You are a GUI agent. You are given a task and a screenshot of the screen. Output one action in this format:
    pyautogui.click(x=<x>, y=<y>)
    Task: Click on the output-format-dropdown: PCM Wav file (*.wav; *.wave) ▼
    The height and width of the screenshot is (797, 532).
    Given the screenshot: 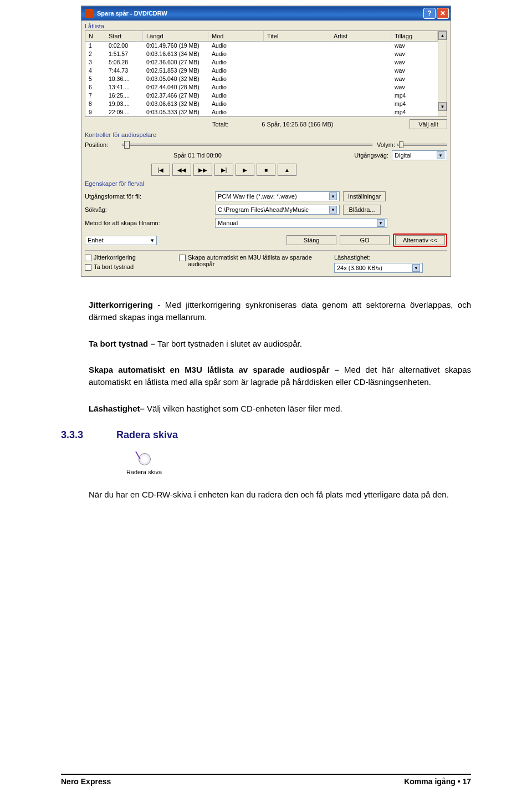 What is the action you would take?
    pyautogui.click(x=277, y=196)
    